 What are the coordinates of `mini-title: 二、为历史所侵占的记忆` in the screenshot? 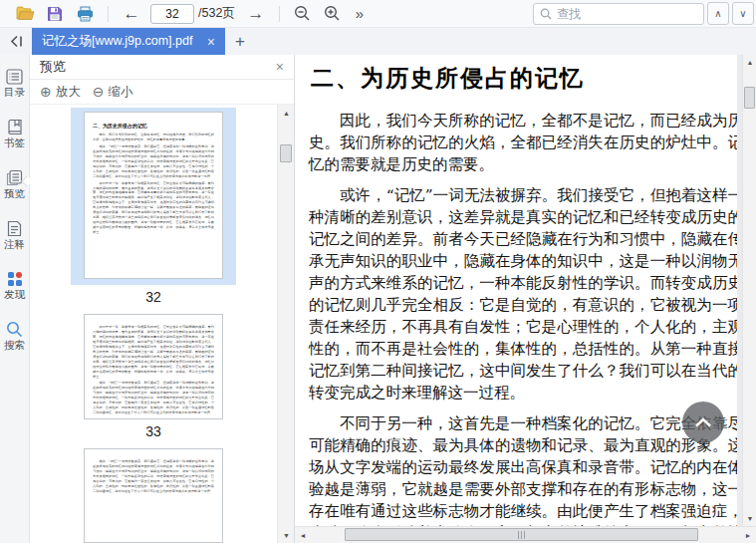 It's located at (153, 126).